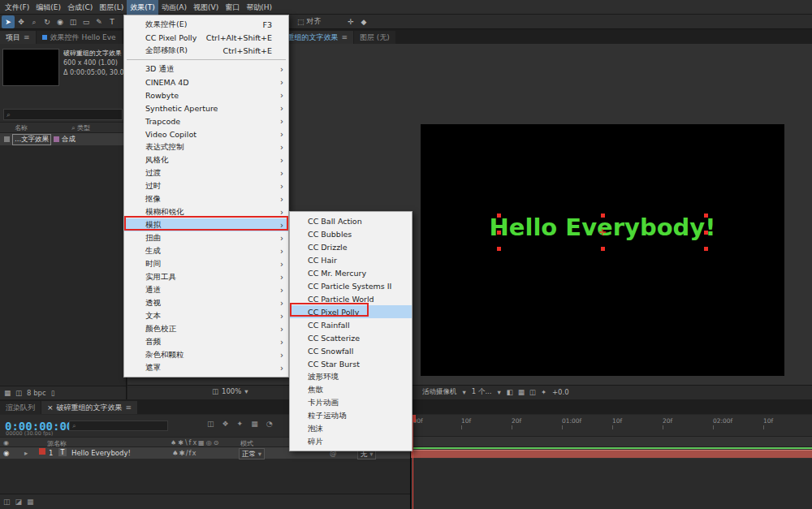  What do you see at coordinates (185, 453) in the screenshot?
I see `layer-switches: ♠✱/fx` at bounding box center [185, 453].